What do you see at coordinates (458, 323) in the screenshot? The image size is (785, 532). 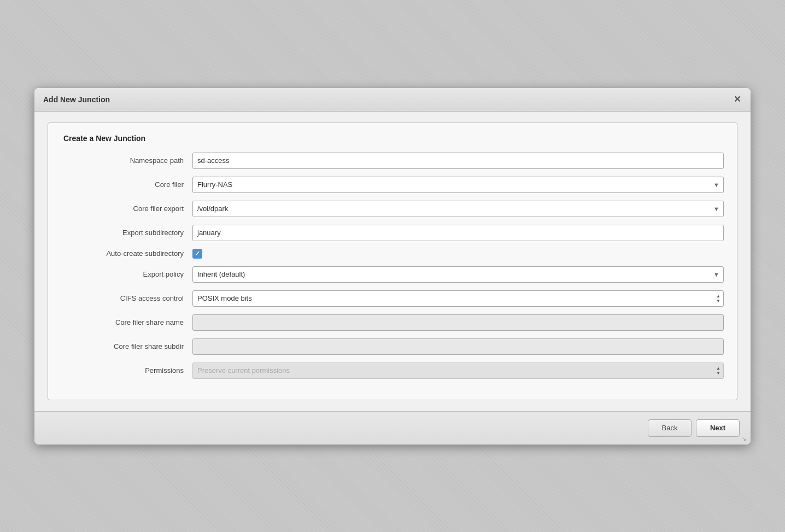 I see `core-filer-share-name-input` at bounding box center [458, 323].